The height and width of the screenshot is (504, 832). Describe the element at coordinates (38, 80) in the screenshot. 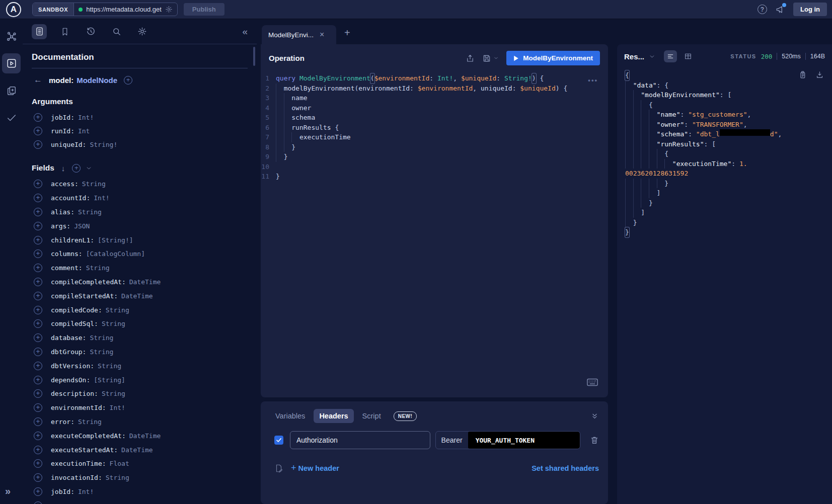

I see `back-arrow-icon: ←` at that location.